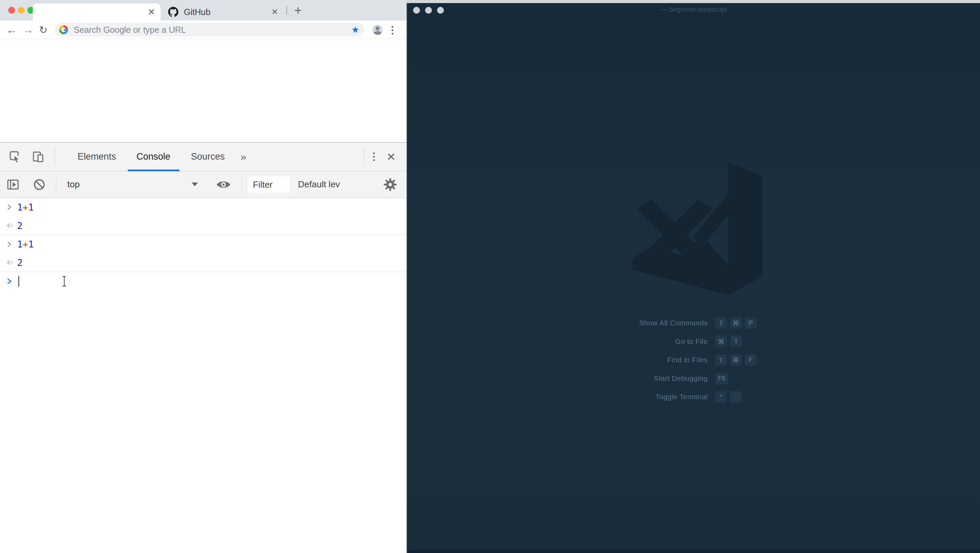  What do you see at coordinates (694, 9) in the screenshot?
I see `vscode-window-title: — beginner-javascript` at bounding box center [694, 9].